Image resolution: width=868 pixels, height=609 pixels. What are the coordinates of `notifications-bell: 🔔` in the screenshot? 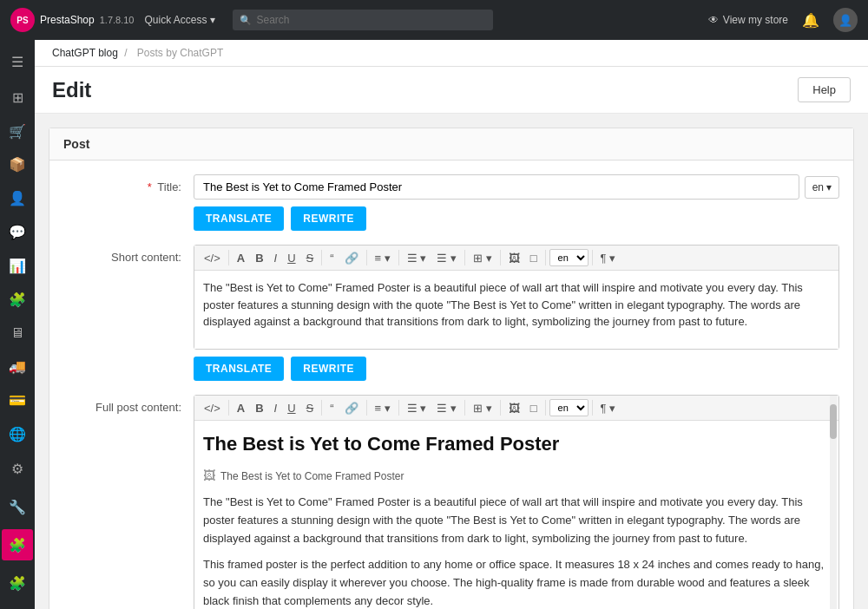 It's located at (811, 21).